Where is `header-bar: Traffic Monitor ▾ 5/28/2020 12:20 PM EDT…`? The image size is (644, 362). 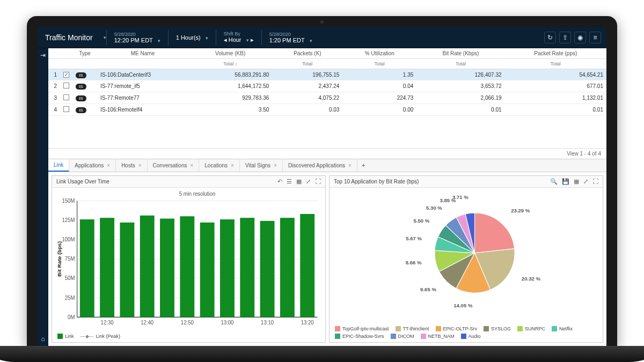 header-bar: Traffic Monitor ▾ 5/28/2020 12:20 PM EDT… is located at coordinates (322, 38).